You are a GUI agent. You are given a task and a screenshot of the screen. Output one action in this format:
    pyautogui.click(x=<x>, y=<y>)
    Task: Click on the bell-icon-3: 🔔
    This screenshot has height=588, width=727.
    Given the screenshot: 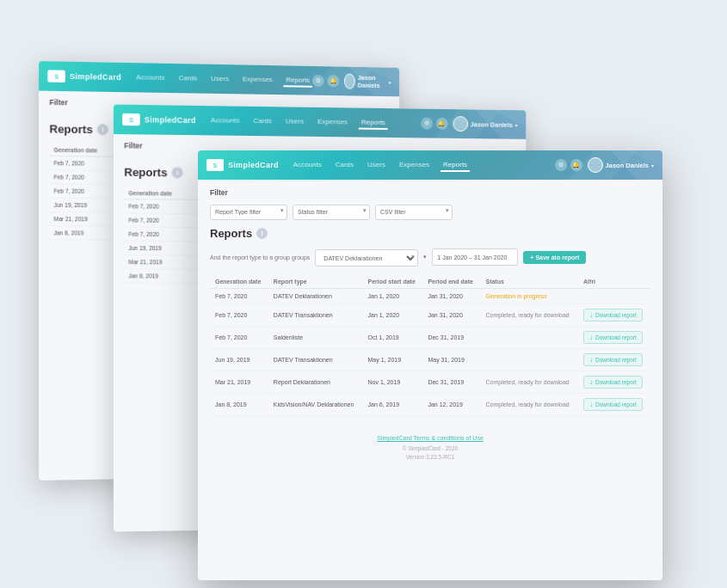 What is the action you would take?
    pyautogui.click(x=576, y=165)
    